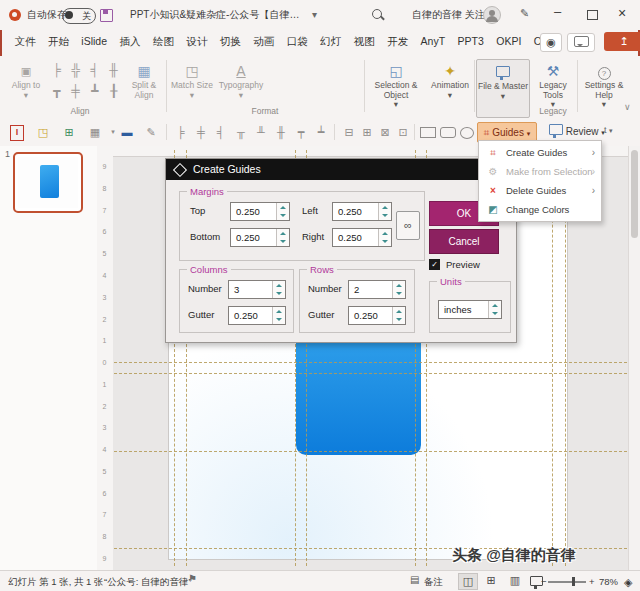  I want to click on units-select: inches, so click(470, 310).